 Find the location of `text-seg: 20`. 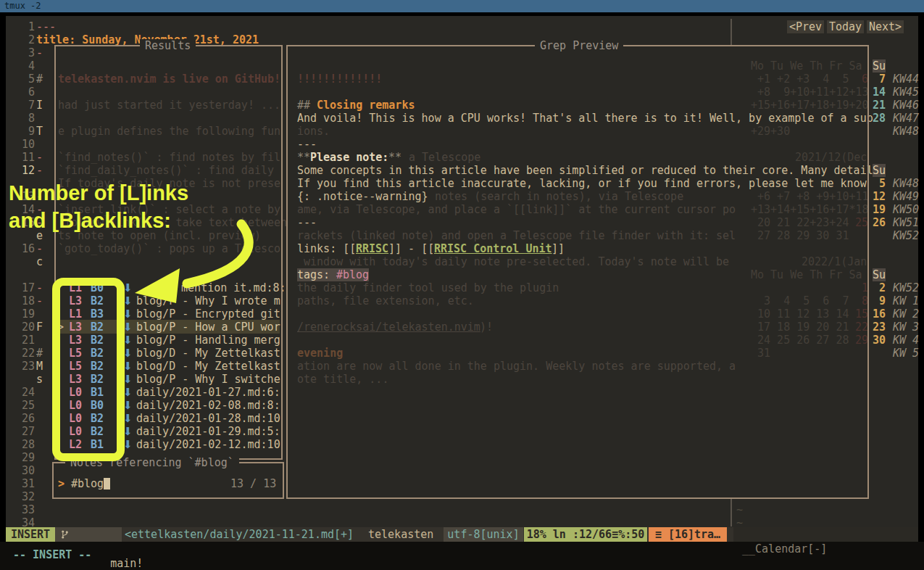

text-seg: 20 is located at coordinates (28, 327).